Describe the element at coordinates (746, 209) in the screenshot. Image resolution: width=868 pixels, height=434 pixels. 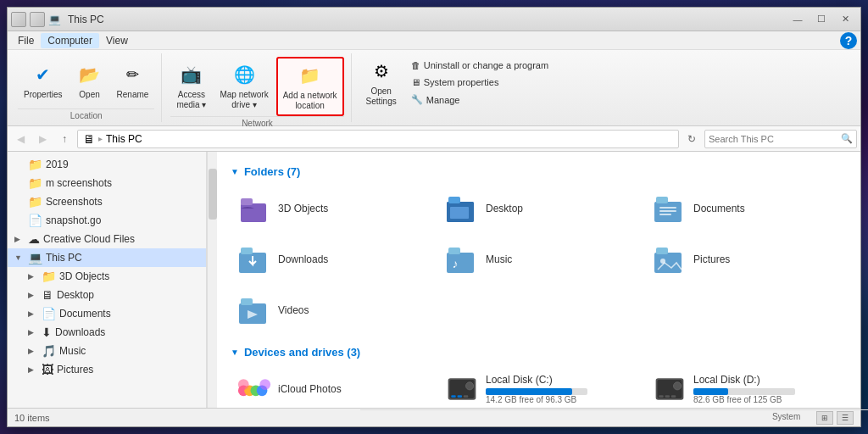
I see `folder-item-documents: Documents` at that location.